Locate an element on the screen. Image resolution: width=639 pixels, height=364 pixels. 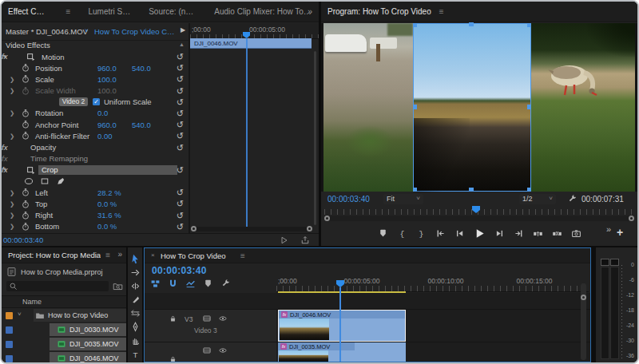
clip-item-dji-0046-mov: DJI_0046.MOV is located at coordinates (64, 358).